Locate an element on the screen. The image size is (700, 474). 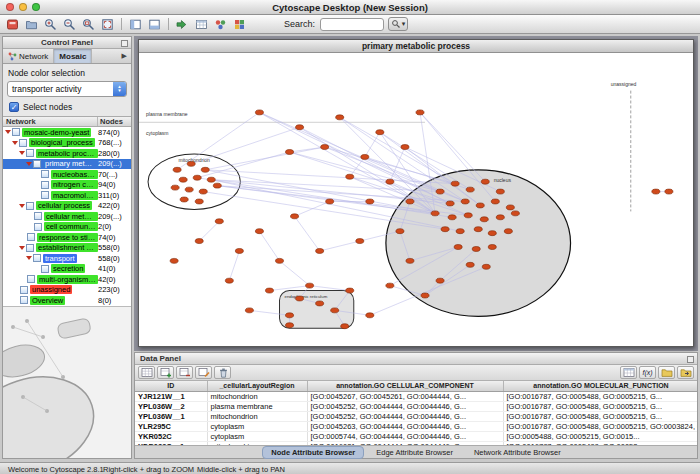
column-header-go-molecular-function: annotation.GO MOLECULAR_FUNCTION is located at coordinates (600, 386).